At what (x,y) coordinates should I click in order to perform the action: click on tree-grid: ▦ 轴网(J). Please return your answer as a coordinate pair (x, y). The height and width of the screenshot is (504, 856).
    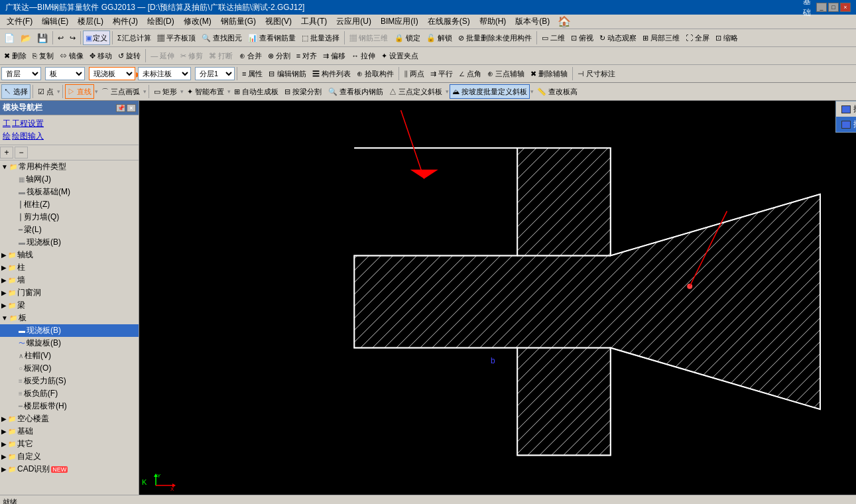
    Looking at the image, I should click on (69, 179).